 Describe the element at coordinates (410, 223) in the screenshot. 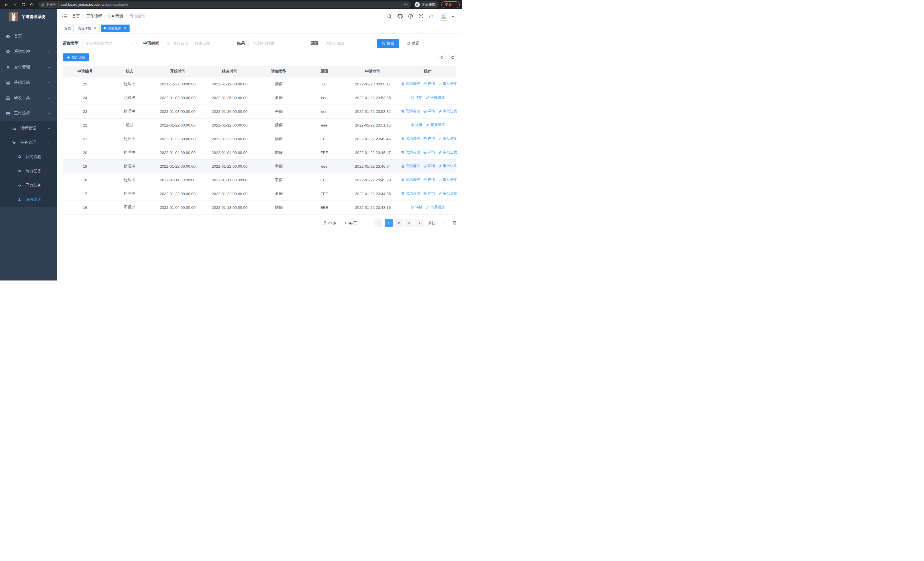

I see `page-button-3: 3` at that location.